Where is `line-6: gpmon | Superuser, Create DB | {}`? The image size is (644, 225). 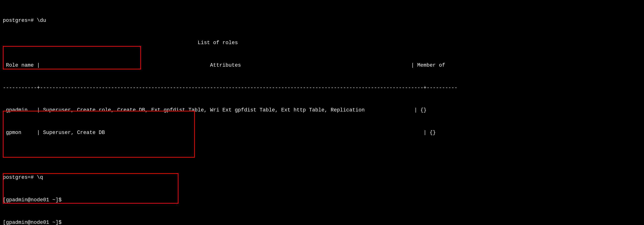
line-6: gpmon | Superuser, Create DB | {} is located at coordinates (322, 133).